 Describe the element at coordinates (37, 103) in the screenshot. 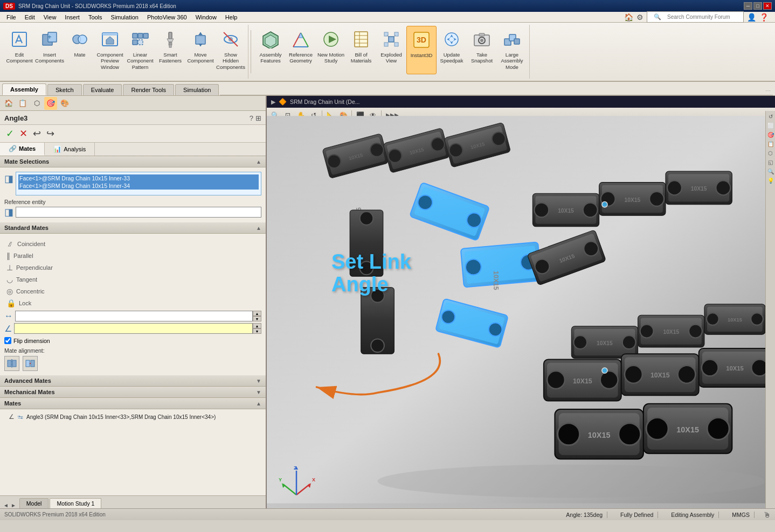

I see `lp-hex-icon: ⬡` at that location.